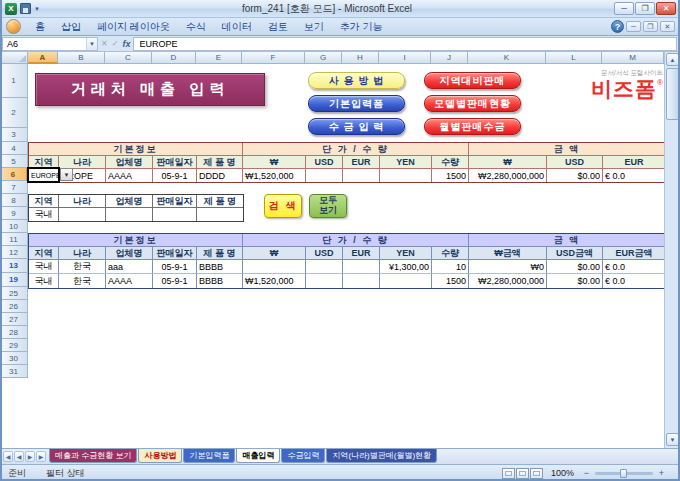 The width and height of the screenshot is (680, 481). I want to click on search-button: 검 색, so click(283, 206).